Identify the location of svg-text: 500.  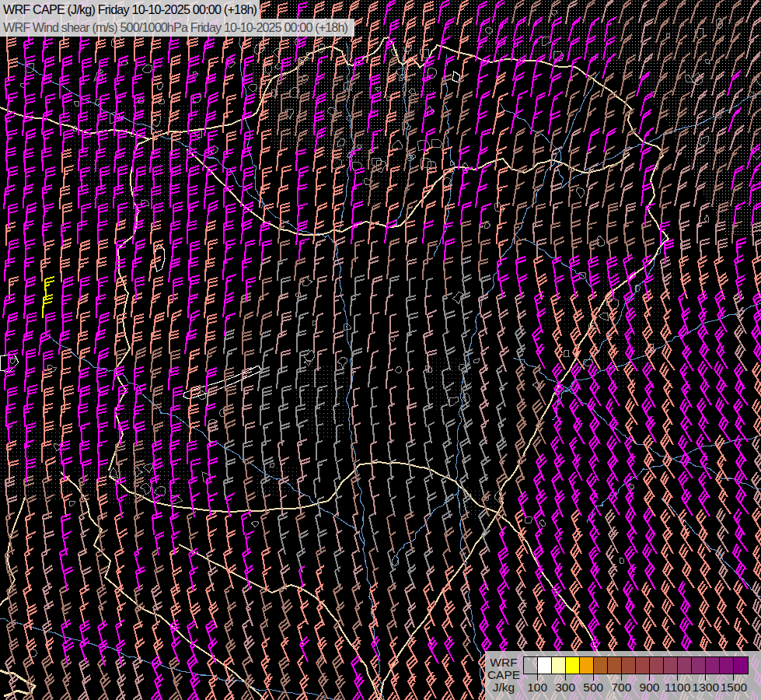
(593, 688).